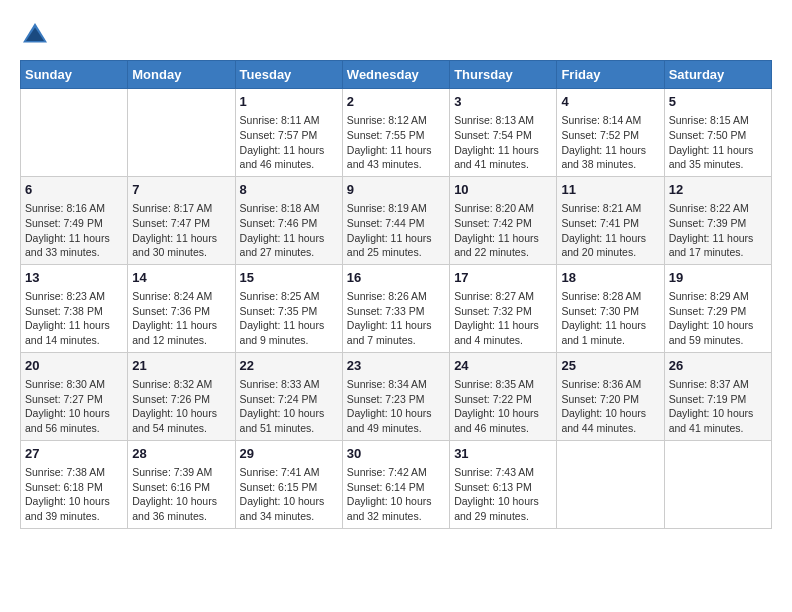 This screenshot has width=792, height=612. Describe the element at coordinates (181, 318) in the screenshot. I see `day-detail: Sunrise: 8:24 AM Sunset: 7:36 PM Dayligh…` at that location.